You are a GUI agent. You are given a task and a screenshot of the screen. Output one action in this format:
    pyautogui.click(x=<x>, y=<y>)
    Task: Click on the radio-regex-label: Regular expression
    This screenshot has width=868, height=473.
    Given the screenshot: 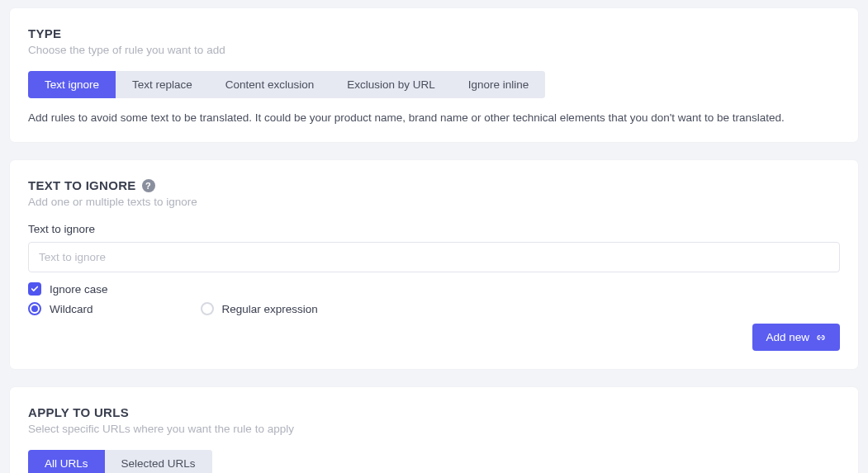 What is the action you would take?
    pyautogui.click(x=270, y=309)
    